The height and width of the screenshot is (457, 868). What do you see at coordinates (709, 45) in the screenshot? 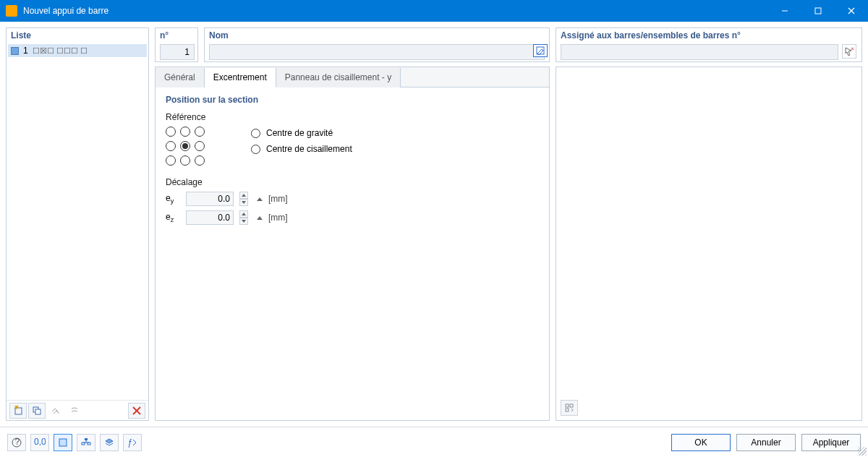
I see `assign-panel: Assigné aux barres/ensembles de barres n…` at bounding box center [709, 45].